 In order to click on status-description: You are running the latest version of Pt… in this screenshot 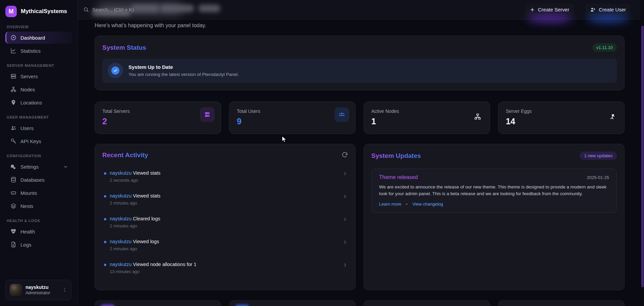, I will do `click(184, 75)`.